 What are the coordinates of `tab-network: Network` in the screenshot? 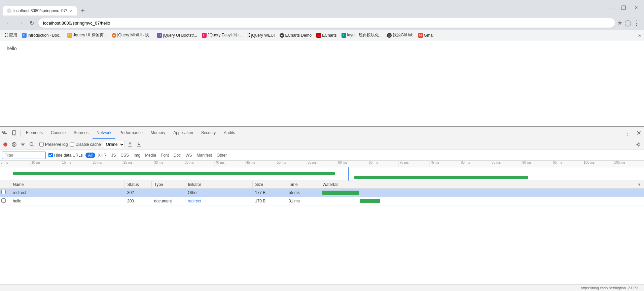 It's located at (104, 133).